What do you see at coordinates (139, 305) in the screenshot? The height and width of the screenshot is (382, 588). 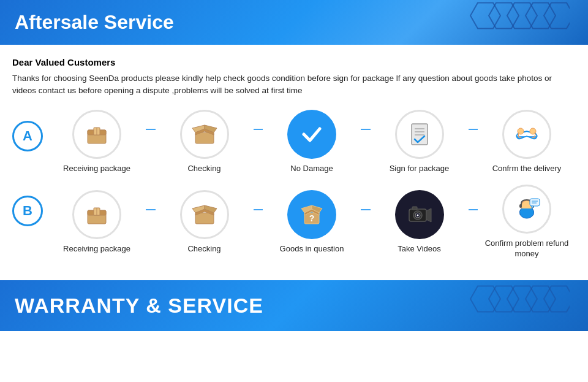 I see `footer-title: WARRANTY & SERVICE` at bounding box center [139, 305].